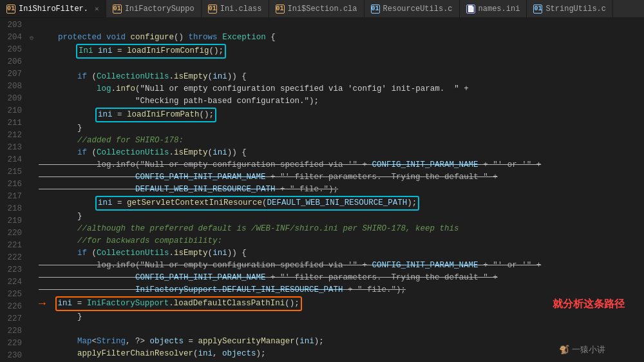  I want to click on code-content: "Checking path-based configuration.");, so click(179, 102).